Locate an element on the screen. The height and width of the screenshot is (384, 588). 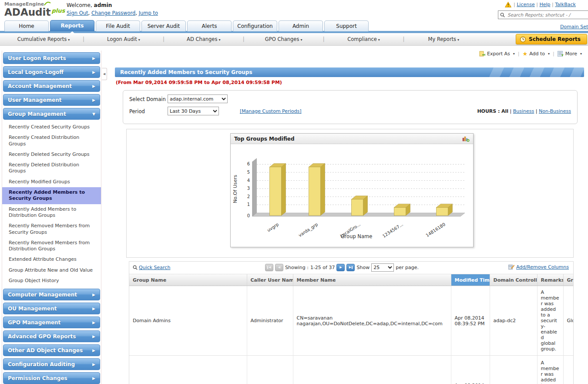
hours-option-non-business: Non-Business is located at coordinates (555, 111).